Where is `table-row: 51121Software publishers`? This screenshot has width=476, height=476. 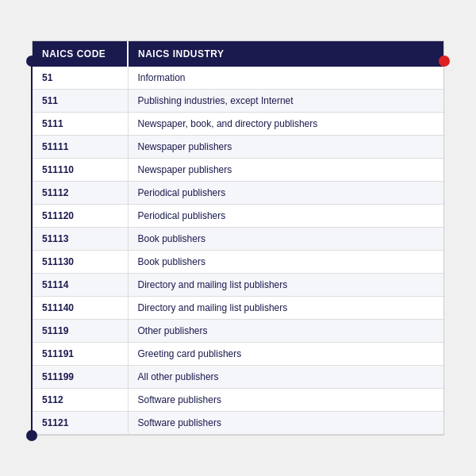
table-row: 51121Software publishers is located at coordinates (238, 424).